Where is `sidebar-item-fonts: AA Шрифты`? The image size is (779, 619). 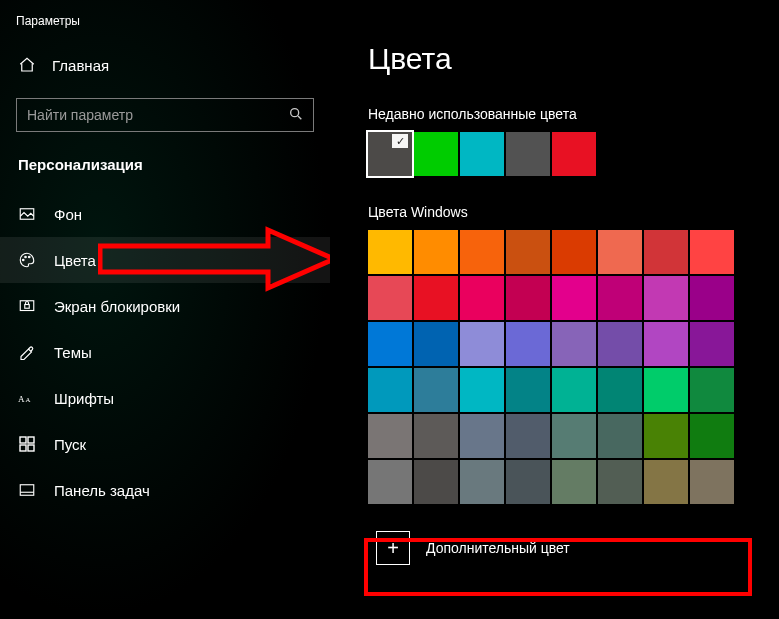 sidebar-item-fonts: AA Шрифты is located at coordinates (165, 398).